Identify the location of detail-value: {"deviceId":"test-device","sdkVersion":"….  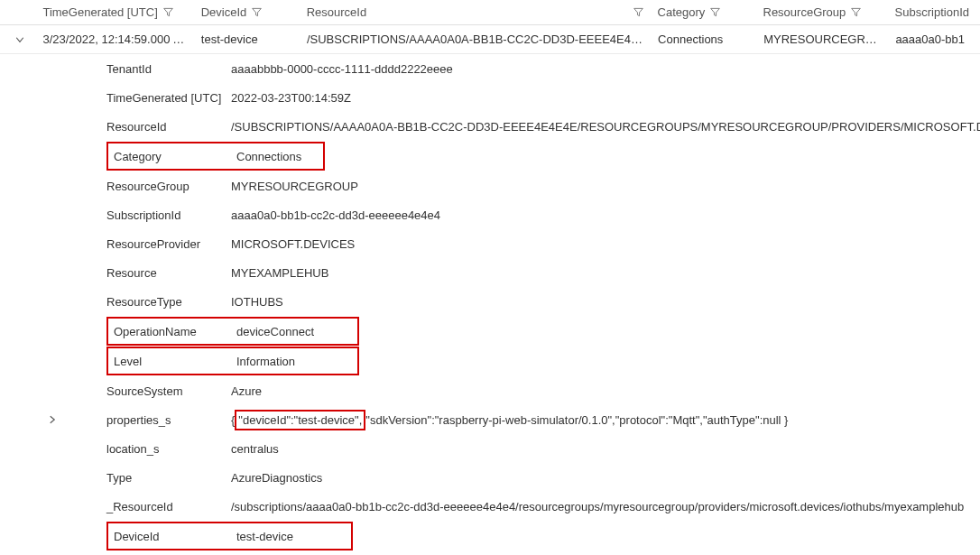
(604, 421).